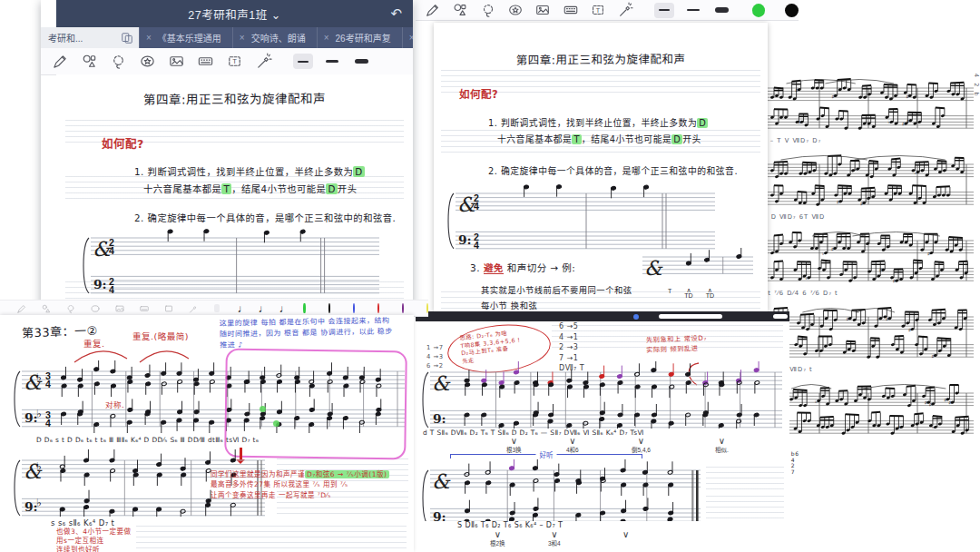 The image size is (980, 552). I want to click on tab-active: 考研和..., so click(78, 38).